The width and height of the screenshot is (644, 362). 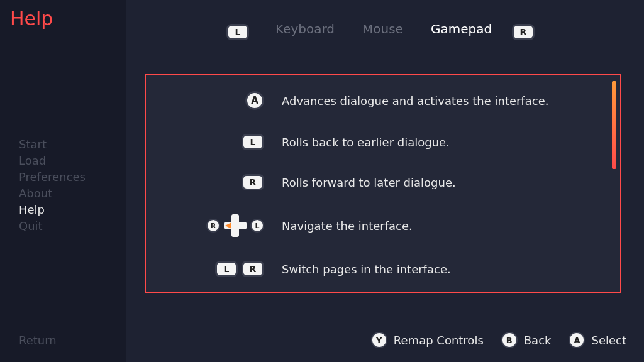 What do you see at coordinates (238, 32) in the screenshot?
I see `tab-prev-bumper-icon: L` at bounding box center [238, 32].